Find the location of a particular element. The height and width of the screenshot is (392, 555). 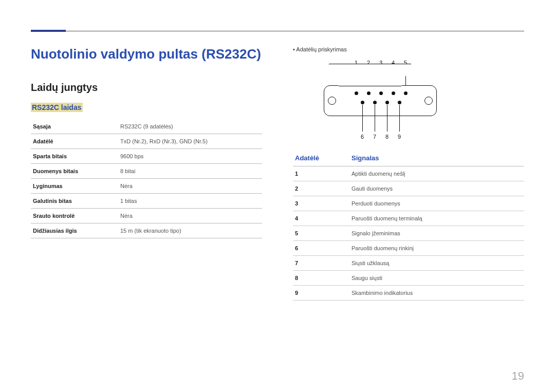

signal-name: Signalo įžeminimas is located at coordinates (437, 233).